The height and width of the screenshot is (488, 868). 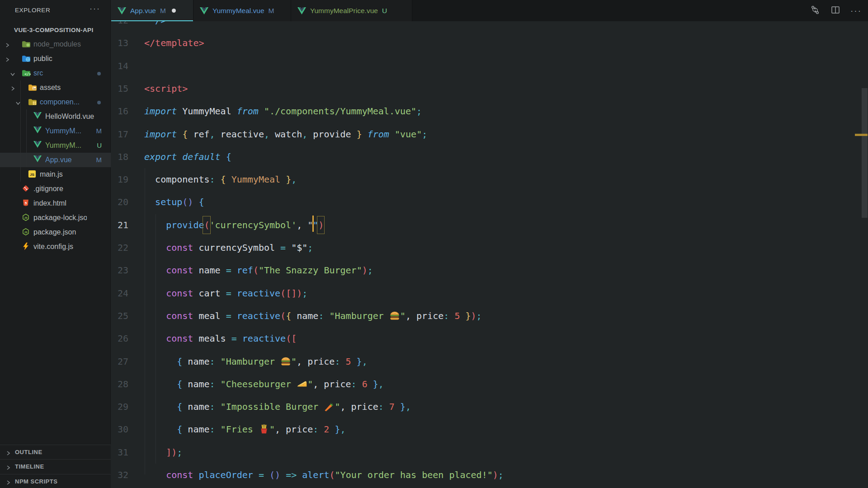 What do you see at coordinates (127, 225) in the screenshot?
I see `line-number: 21` at bounding box center [127, 225].